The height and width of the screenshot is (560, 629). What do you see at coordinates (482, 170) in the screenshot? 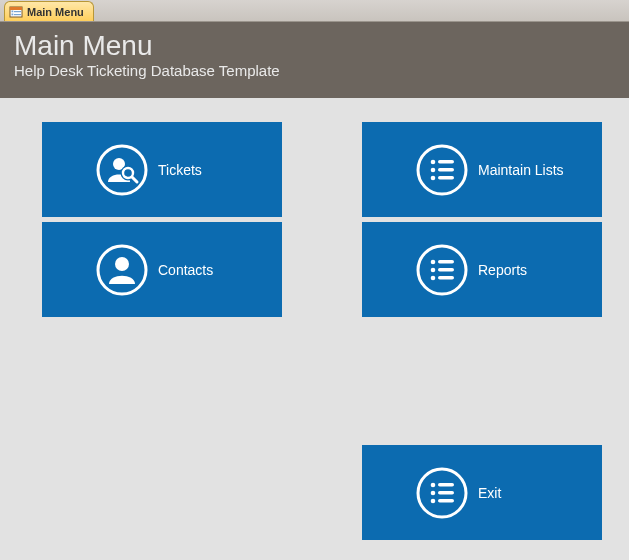
I see `maintain-lists-button: Maintain Lists` at bounding box center [482, 170].